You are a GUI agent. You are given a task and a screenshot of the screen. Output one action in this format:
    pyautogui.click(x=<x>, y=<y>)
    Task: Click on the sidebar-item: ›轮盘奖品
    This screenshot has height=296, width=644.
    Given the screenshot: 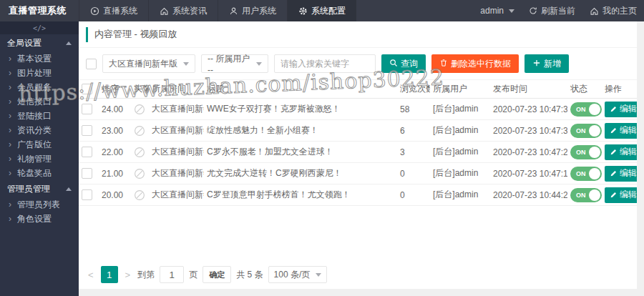 What is the action you would take?
    pyautogui.click(x=39, y=173)
    